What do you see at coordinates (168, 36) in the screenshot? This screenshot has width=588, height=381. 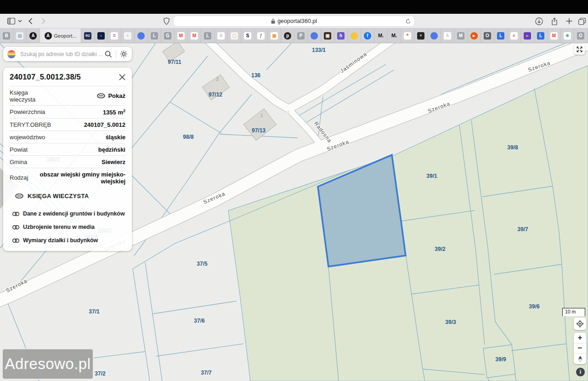 I see `favicon: G` at bounding box center [168, 36].